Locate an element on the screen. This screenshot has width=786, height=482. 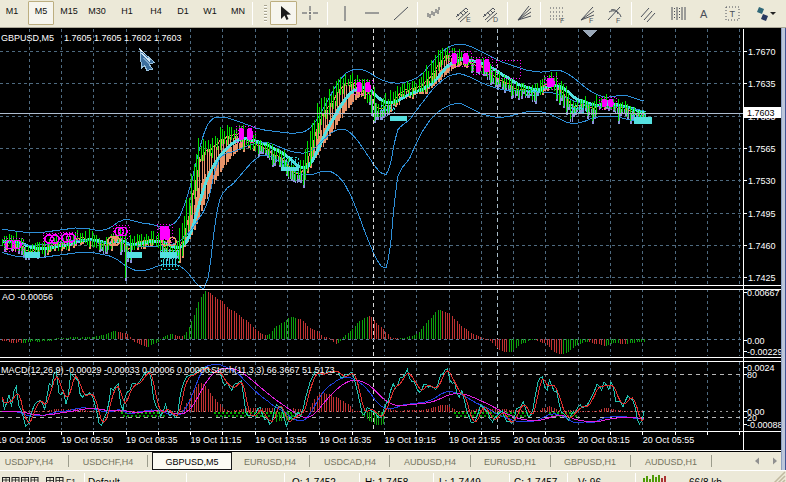
svg-text: 1.7565 is located at coordinates (762, 149).